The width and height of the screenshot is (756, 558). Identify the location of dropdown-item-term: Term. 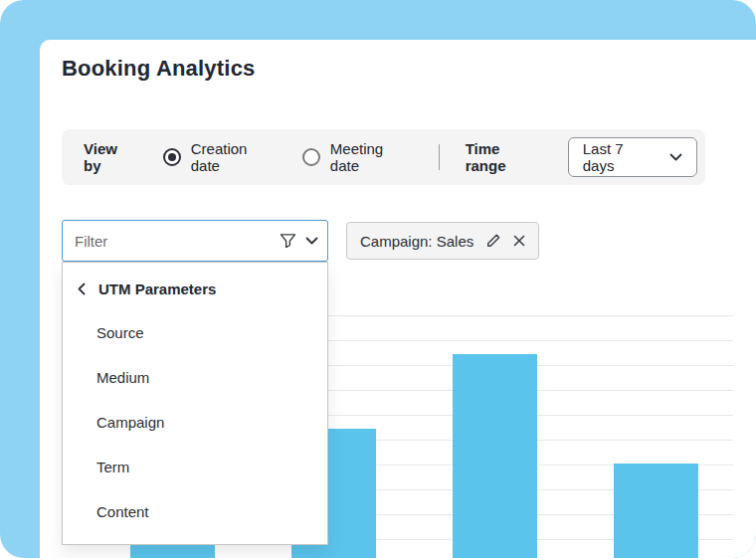
(195, 467).